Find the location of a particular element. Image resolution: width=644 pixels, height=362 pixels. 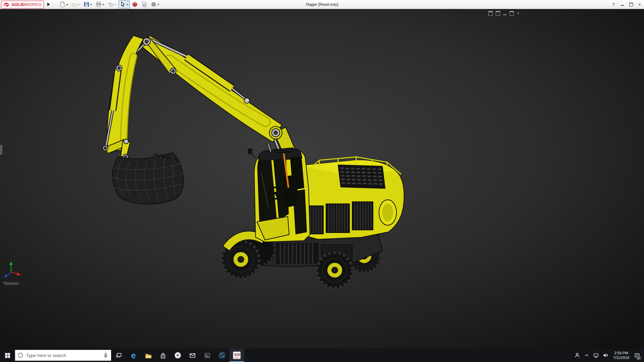

system-tray: 2:59 PM 7/11/2018 2 is located at coordinates (608, 355).